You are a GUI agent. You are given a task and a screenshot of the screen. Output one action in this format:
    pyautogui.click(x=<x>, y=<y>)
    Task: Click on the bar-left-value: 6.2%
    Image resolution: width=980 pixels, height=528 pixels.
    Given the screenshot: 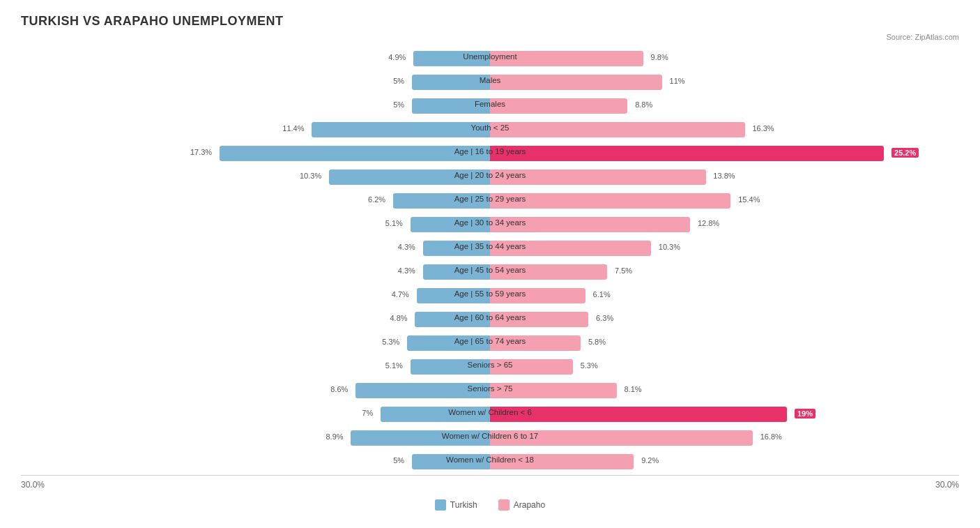 What is the action you would take?
    pyautogui.click(x=376, y=199)
    